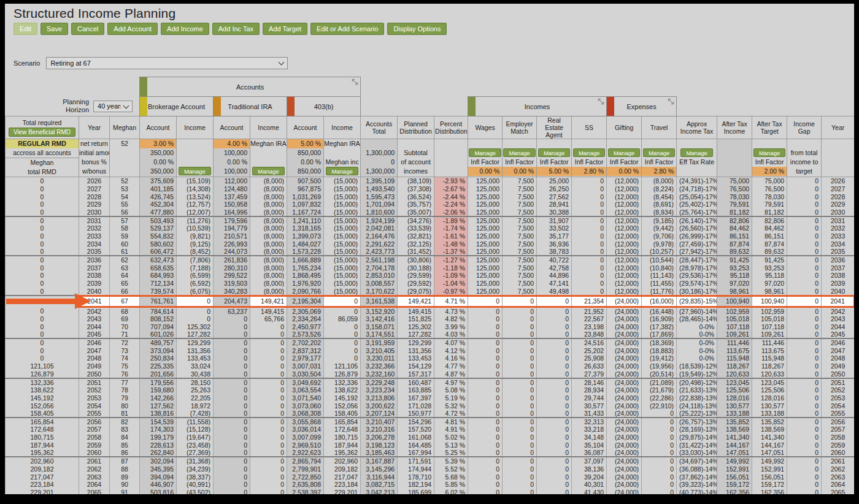 This screenshot has height=504, width=859. I want to click on group-403-b: 403(b), so click(324, 107).